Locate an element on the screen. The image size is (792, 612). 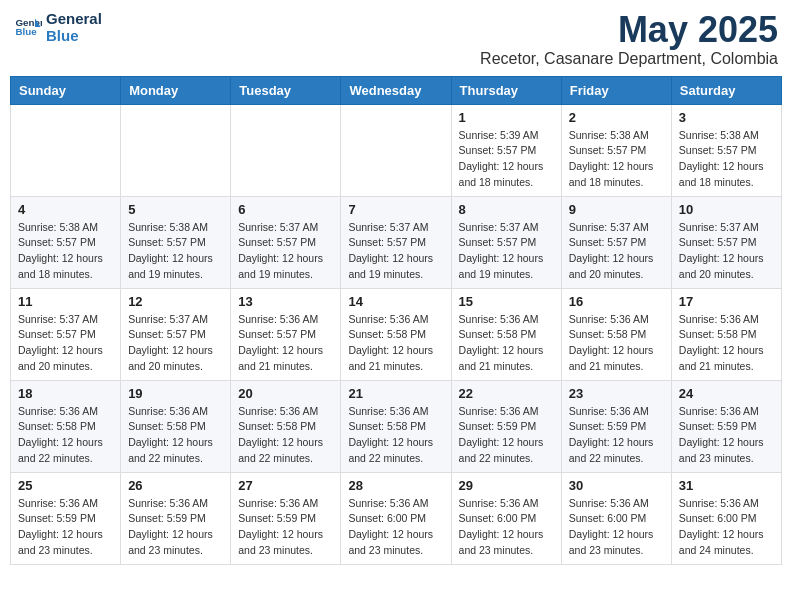
day-number: 25 is located at coordinates (66, 486).